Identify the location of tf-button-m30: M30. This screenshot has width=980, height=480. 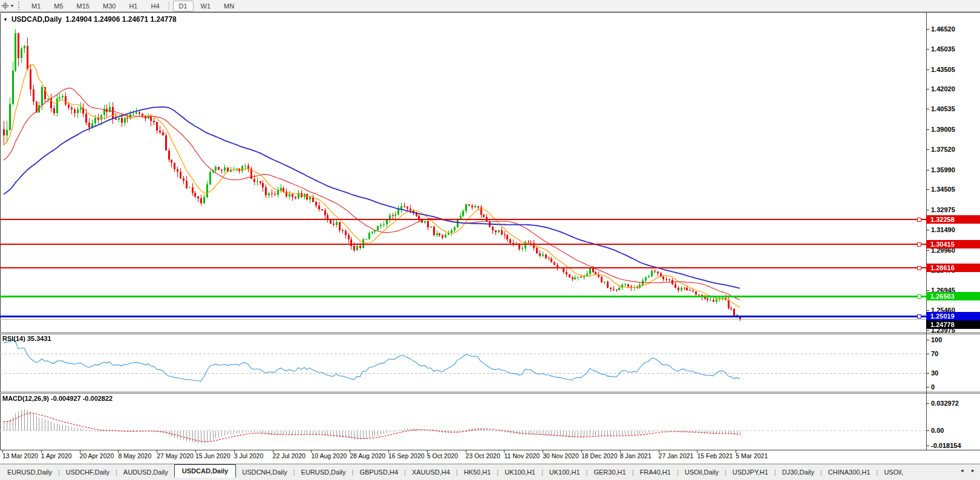
(109, 6).